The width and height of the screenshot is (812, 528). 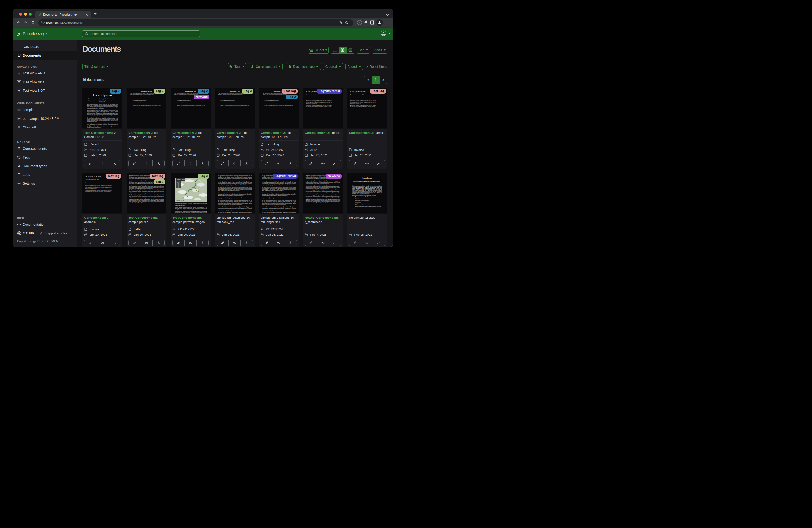 What do you see at coordinates (178, 182) in the screenshot?
I see `svg-text: Legend` at bounding box center [178, 182].